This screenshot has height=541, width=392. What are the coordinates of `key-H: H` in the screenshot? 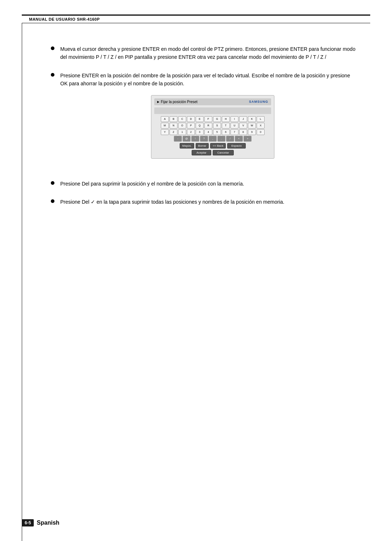 It's located at (226, 119).